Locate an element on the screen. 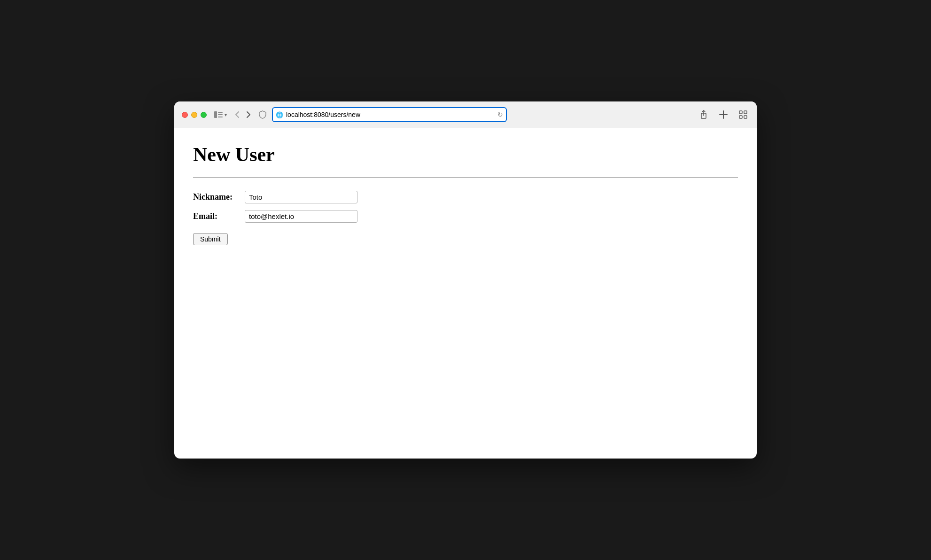  security-shield-icon is located at coordinates (263, 115).